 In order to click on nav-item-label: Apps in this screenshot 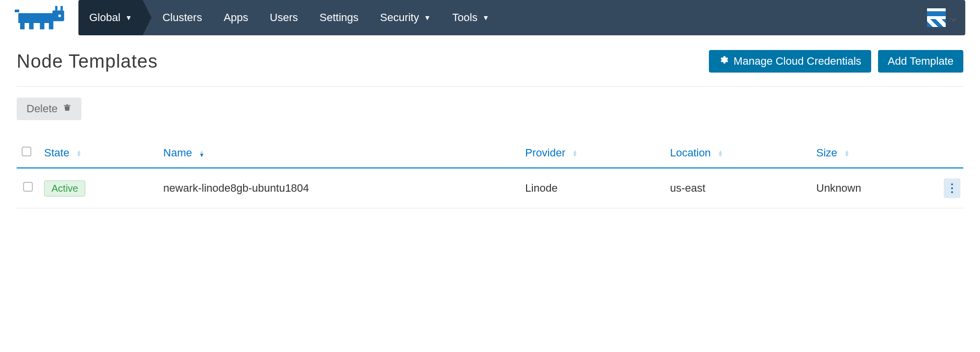, I will do `click(236, 18)`.